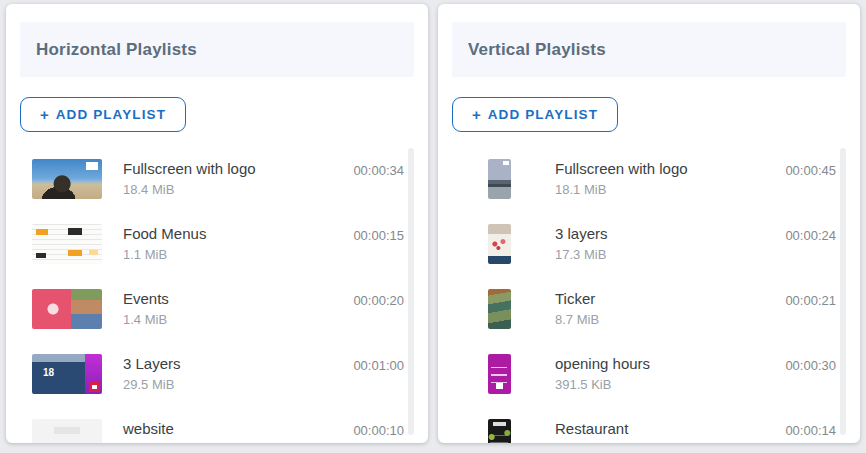 Image resolution: width=866 pixels, height=453 pixels. What do you see at coordinates (500, 309) in the screenshot?
I see `abstract-painting-thumbnail` at bounding box center [500, 309].